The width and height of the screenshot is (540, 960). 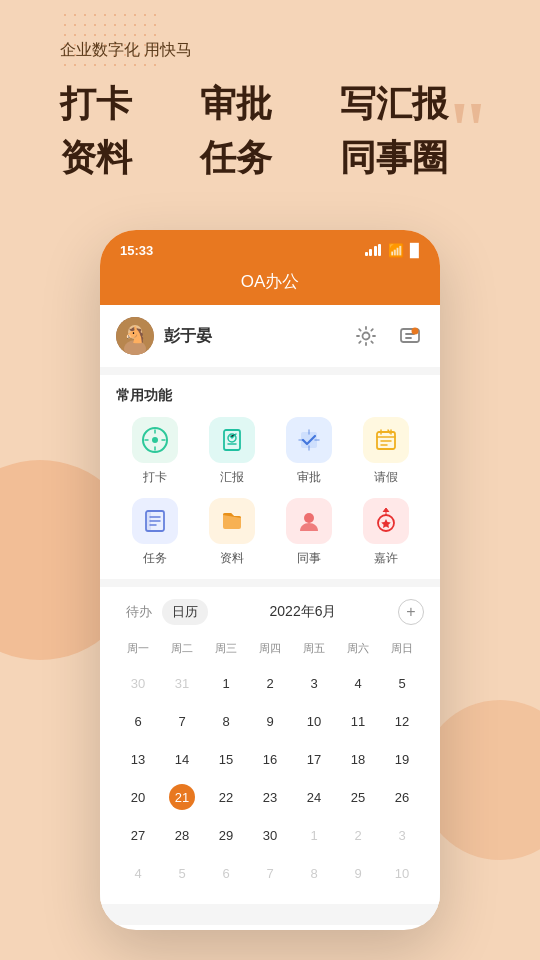 I want to click on func-qingjia: 请假, so click(x=386, y=452).